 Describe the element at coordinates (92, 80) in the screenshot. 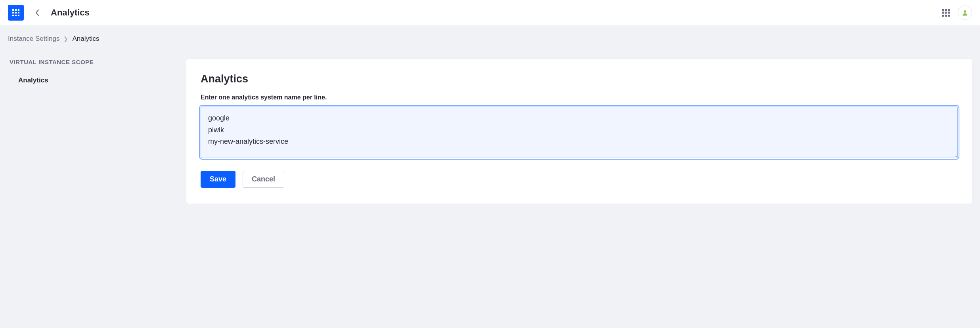

I see `sidebar-item-analytics: Analytics` at that location.